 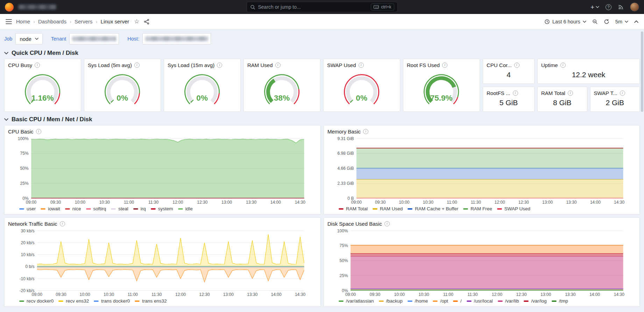 What do you see at coordinates (115, 301) in the screenshot?
I see `legend-label: trans docker0` at bounding box center [115, 301].